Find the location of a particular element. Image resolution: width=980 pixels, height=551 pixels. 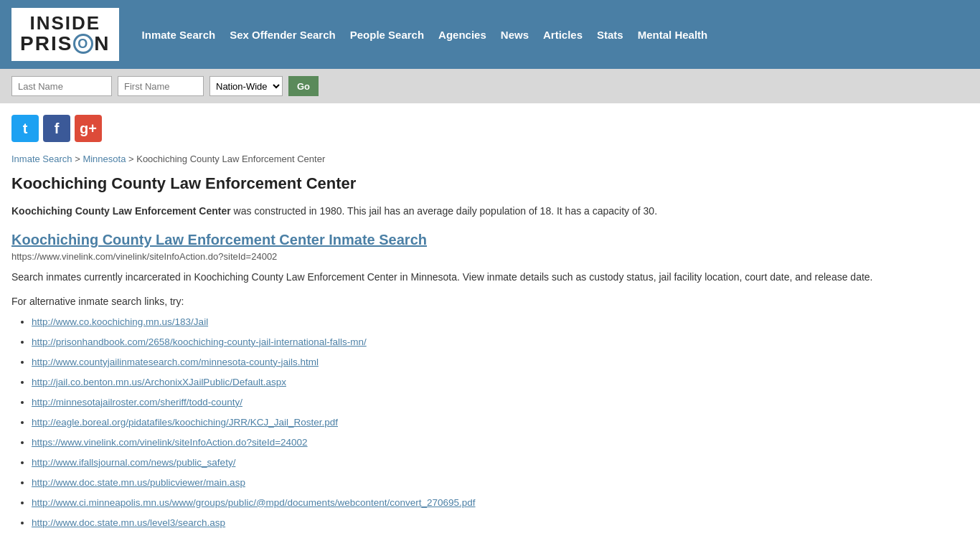

page-description: Koochiching County Law Enforcement Cente… is located at coordinates (481, 211).